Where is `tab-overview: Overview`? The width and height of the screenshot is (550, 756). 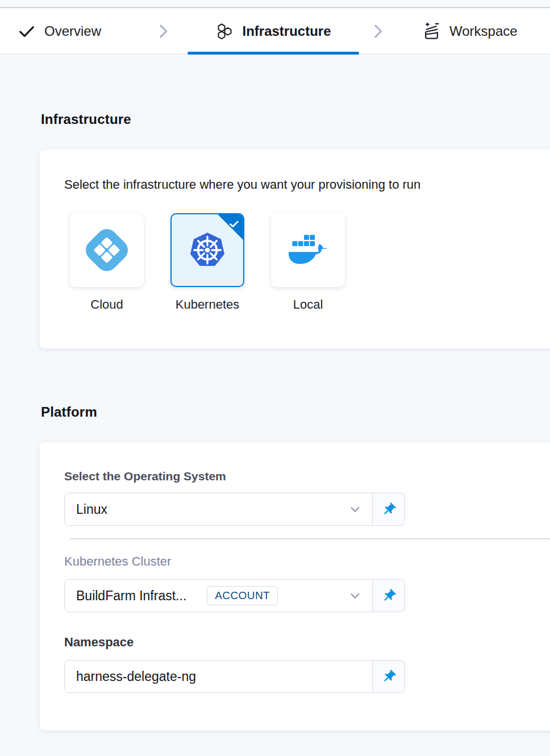
tab-overview: Overview is located at coordinates (59, 31).